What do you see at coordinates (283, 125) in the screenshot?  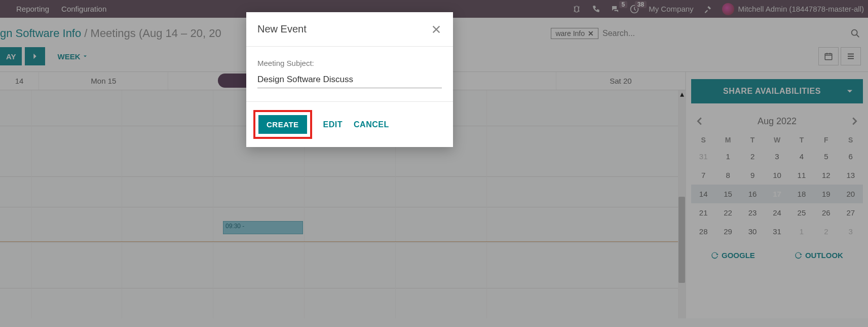 I see `create-button: CREATE` at bounding box center [283, 125].